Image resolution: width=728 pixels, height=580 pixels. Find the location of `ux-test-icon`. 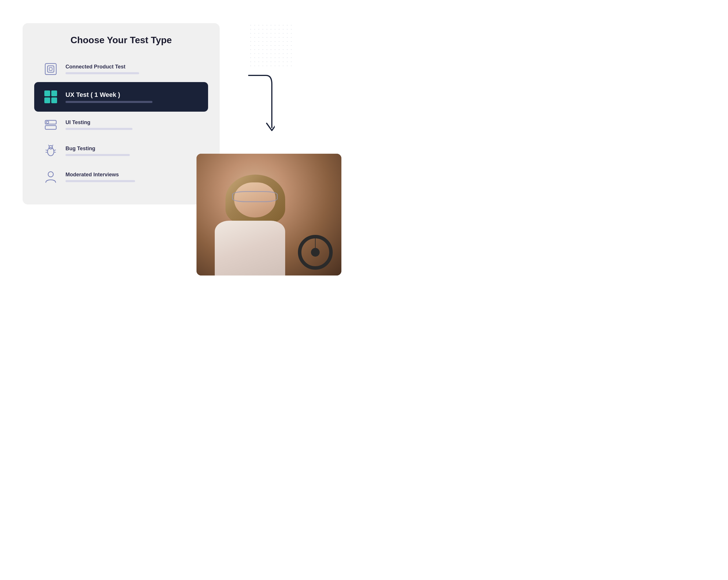

ux-test-icon is located at coordinates (51, 97).